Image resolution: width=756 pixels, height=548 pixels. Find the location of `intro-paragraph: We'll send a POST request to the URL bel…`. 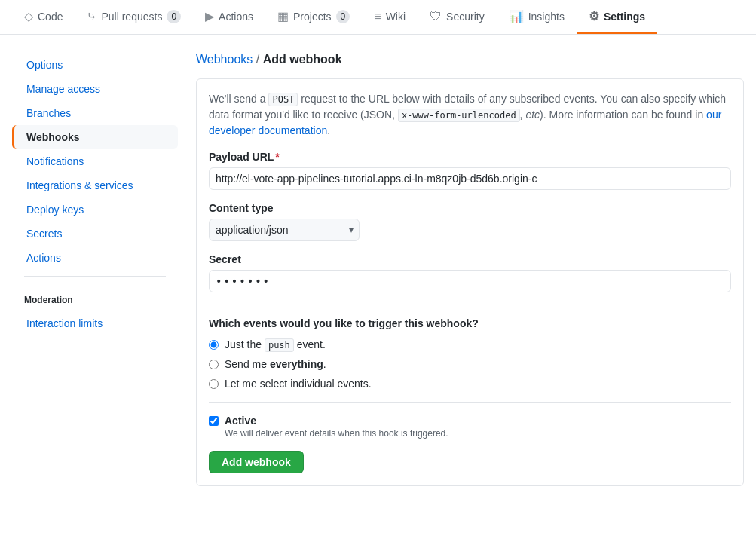

intro-paragraph: We'll send a POST request to the URL bel… is located at coordinates (470, 115).